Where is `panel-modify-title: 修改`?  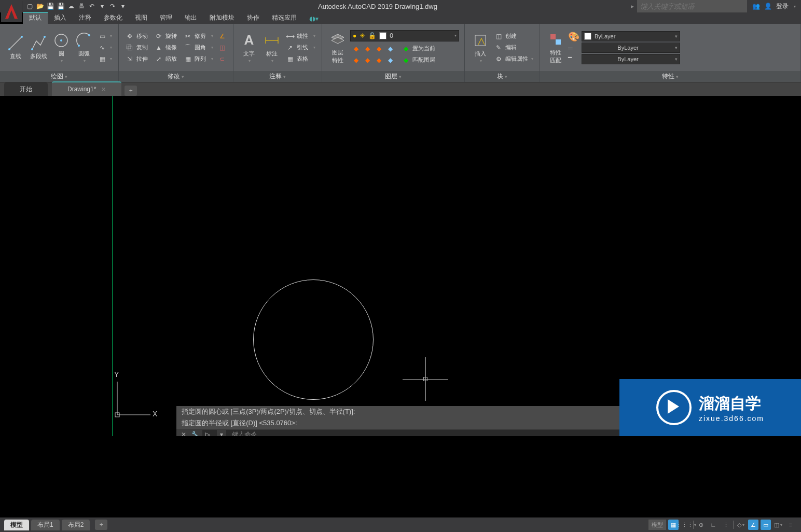
panel-modify-title: 修改 is located at coordinates (176, 77).